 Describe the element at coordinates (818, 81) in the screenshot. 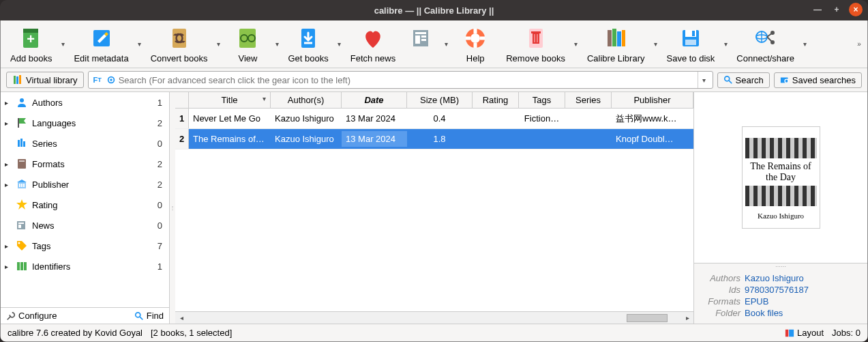

I see `saved-searches-button: Saved searches` at that location.